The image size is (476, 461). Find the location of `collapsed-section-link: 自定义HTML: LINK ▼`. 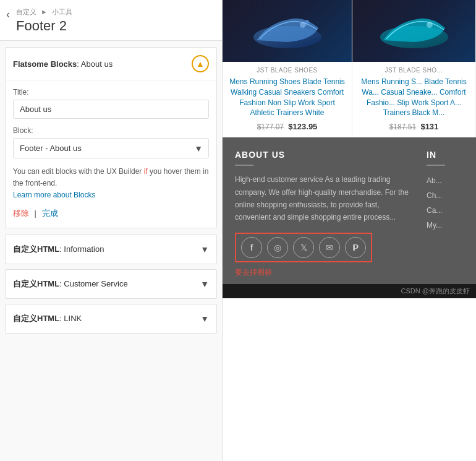

collapsed-section-link: 自定义HTML: LINK ▼ is located at coordinates (111, 319).